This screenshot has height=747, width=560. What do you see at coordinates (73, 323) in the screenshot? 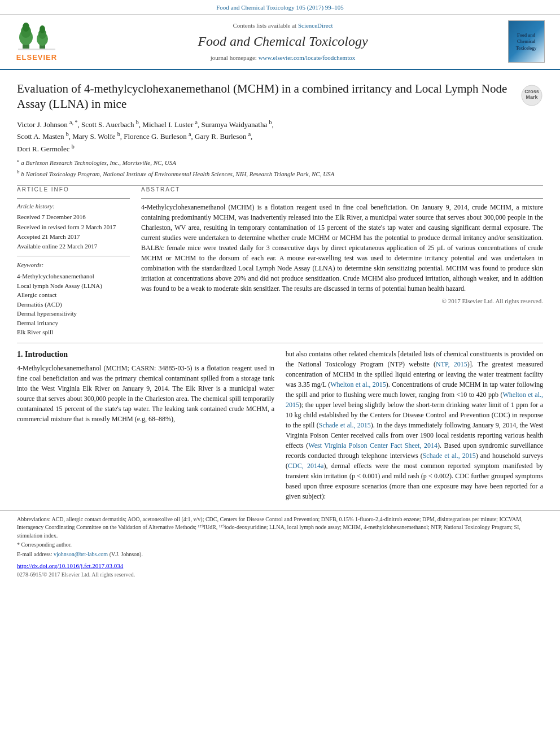
I see `keyword-6: Dermal irritancy` at bounding box center [73, 323].